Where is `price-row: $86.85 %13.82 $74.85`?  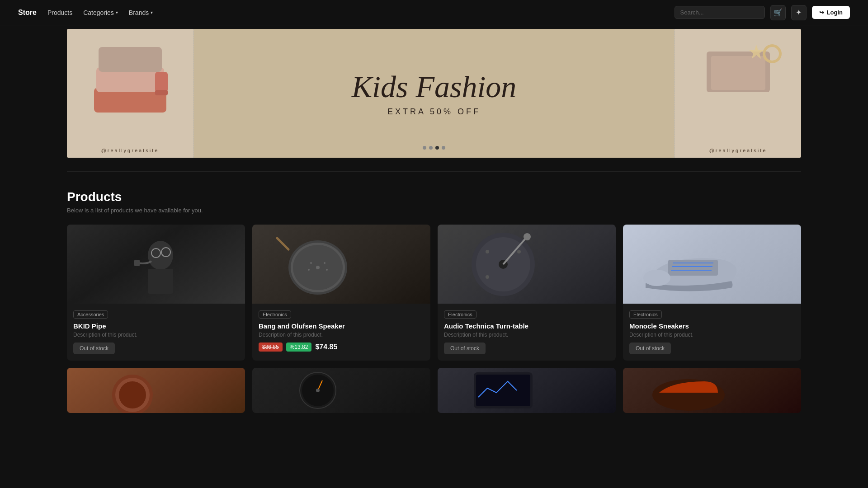
price-row: $86.85 %13.82 $74.85 is located at coordinates (341, 347).